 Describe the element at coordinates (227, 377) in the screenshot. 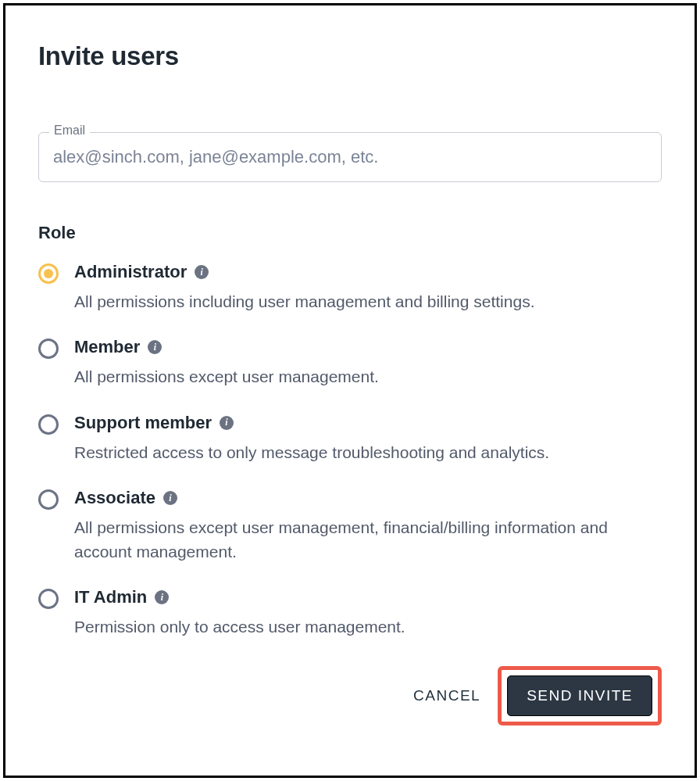

I see `role-description: All permissions except user management.` at that location.